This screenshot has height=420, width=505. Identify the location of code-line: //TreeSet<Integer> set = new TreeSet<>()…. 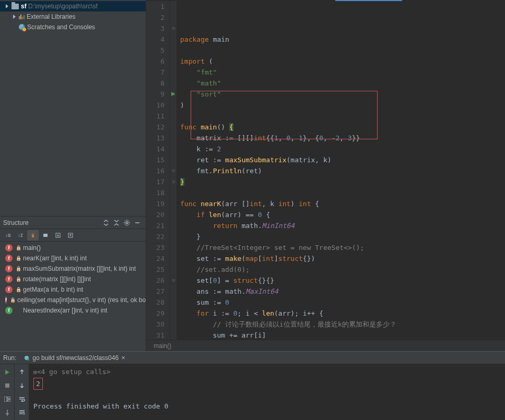
(343, 247).